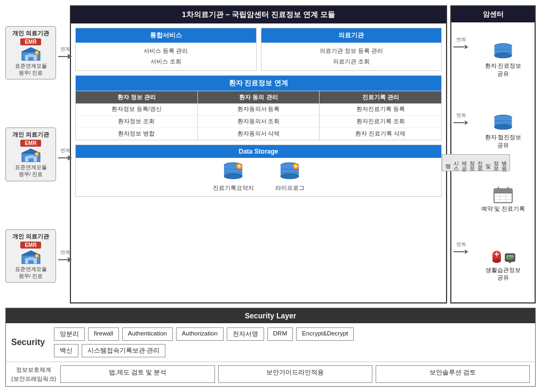 The height and width of the screenshot is (392, 541). What do you see at coordinates (290, 177) in the screenshot?
I see `storage-item-2: ⚙ 라이프로그` at bounding box center [290, 177].